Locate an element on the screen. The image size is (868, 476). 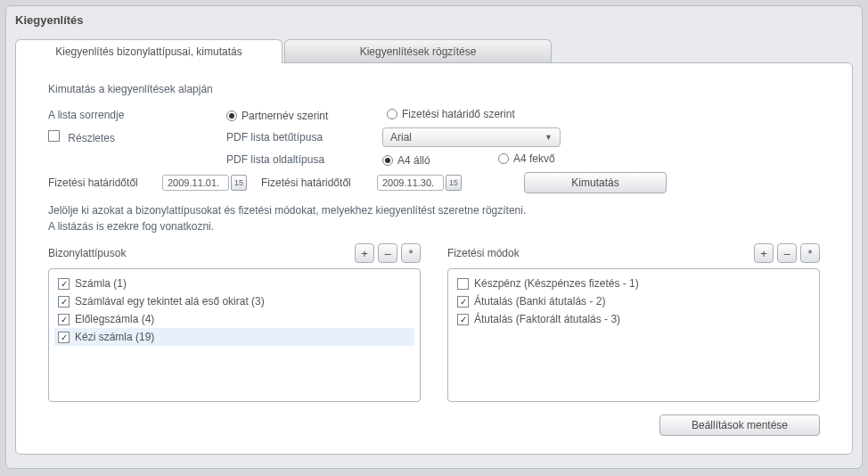
list-item-label: Számla (1) is located at coordinates (101, 283).